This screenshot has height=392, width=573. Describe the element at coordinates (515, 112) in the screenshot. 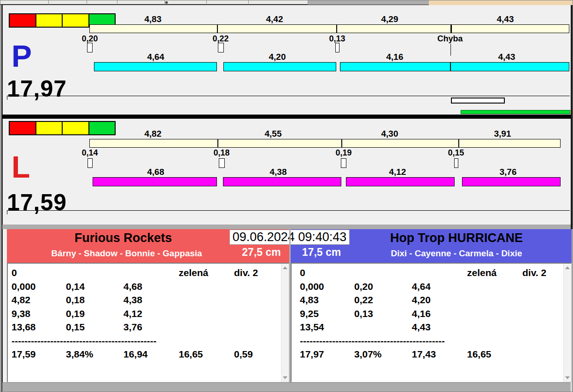

I see `green-progress-bar` at that location.